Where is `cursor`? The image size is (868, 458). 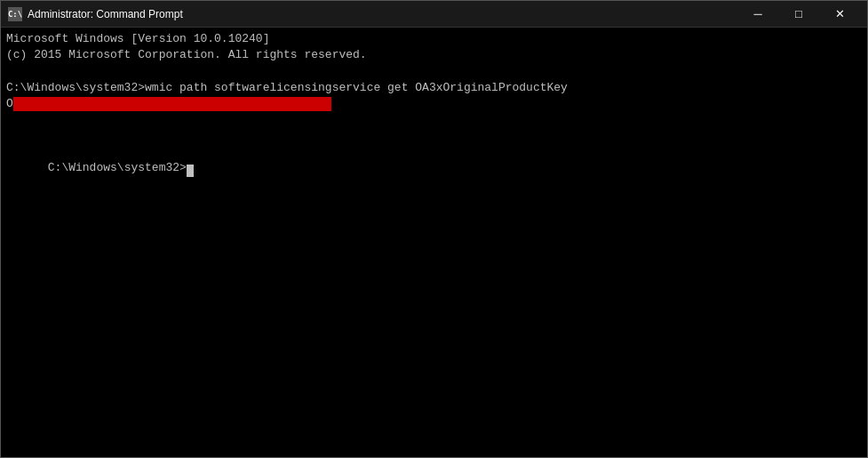
cursor is located at coordinates (190, 171).